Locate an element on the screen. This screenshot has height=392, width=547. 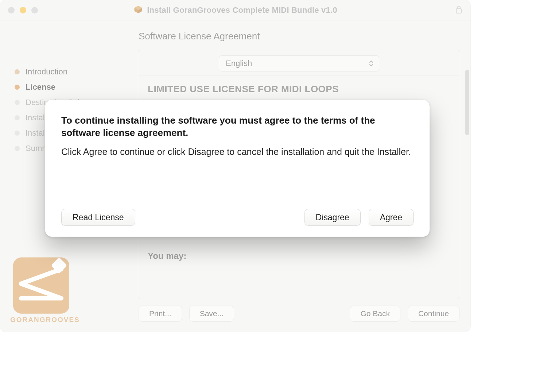
minimize-button is located at coordinates (23, 10).